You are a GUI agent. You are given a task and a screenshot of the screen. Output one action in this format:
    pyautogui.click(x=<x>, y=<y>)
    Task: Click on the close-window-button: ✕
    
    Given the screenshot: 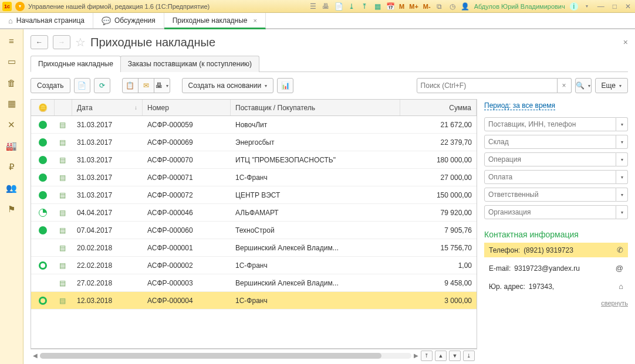 What is the action you would take?
    pyautogui.click(x=628, y=6)
    